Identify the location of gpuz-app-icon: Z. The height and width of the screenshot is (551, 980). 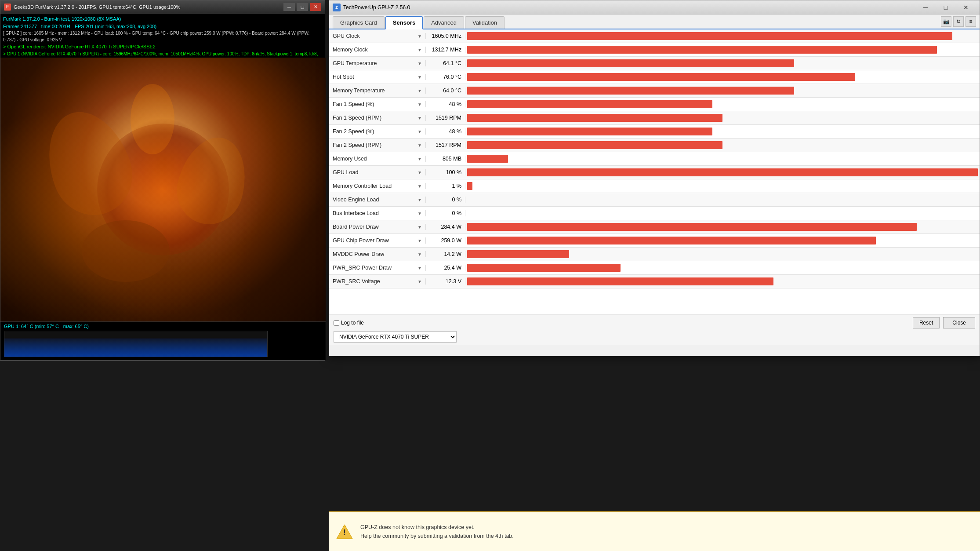
(337, 7).